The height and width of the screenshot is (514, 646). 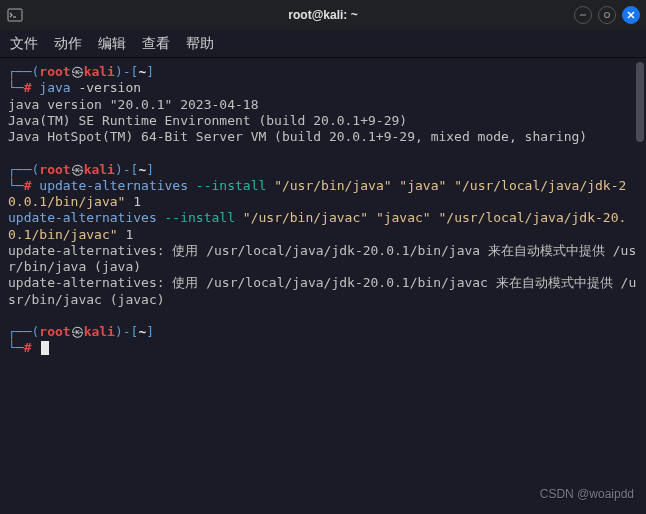 I want to click on menu-actions: 动作, so click(x=68, y=44).